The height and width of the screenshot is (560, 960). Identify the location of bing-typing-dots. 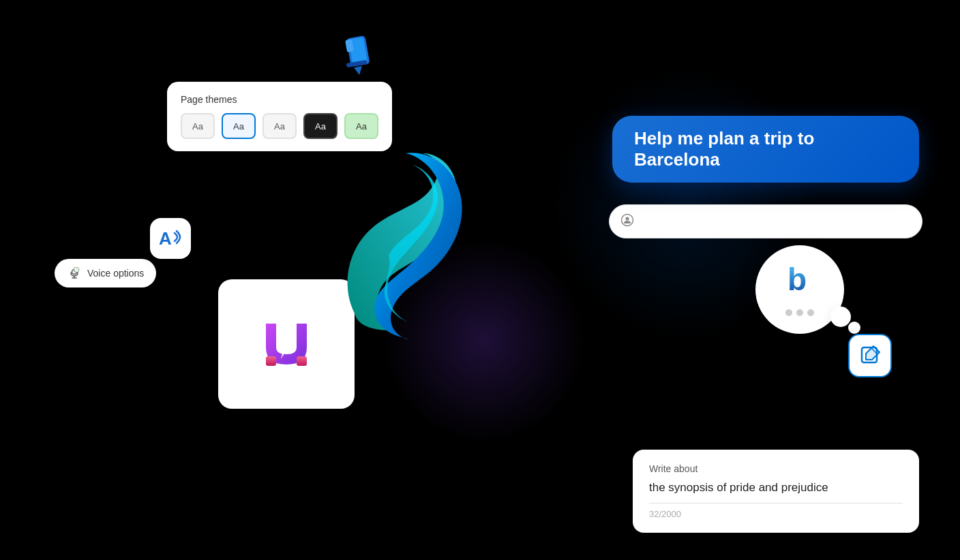
(800, 313).